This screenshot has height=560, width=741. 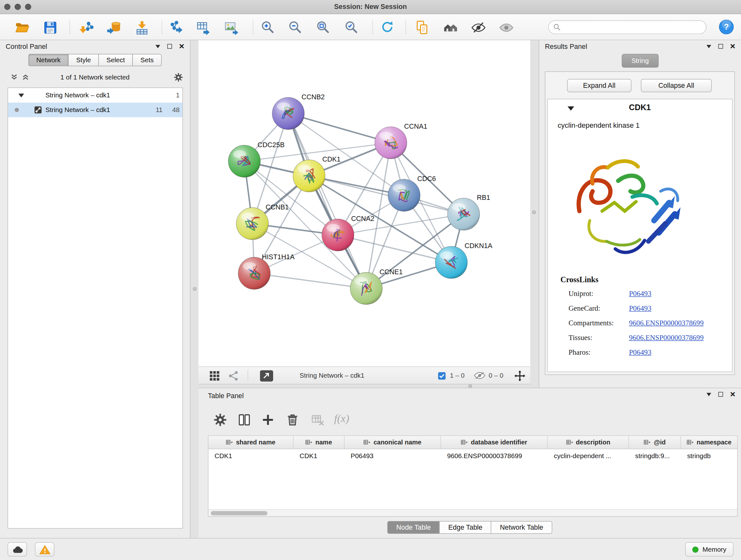 I want to click on birds-eye-view-icon, so click(x=215, y=376).